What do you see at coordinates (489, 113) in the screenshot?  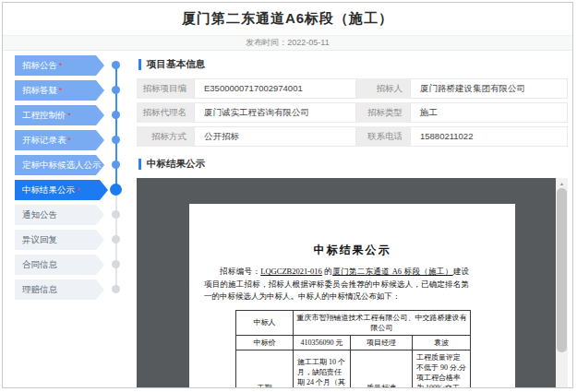 I see `field-value-tender-type: 施工` at bounding box center [489, 113].